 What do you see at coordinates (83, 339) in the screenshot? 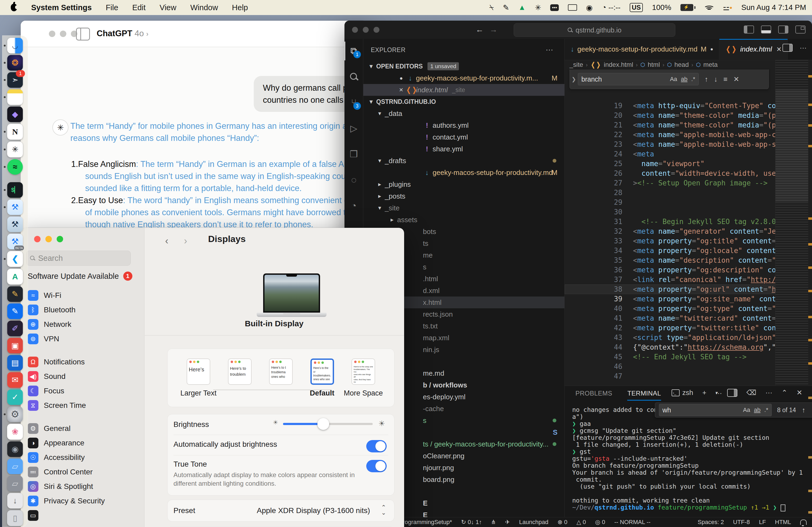
I see `settings-sidebar-item: ⊚ VPN` at bounding box center [83, 339].